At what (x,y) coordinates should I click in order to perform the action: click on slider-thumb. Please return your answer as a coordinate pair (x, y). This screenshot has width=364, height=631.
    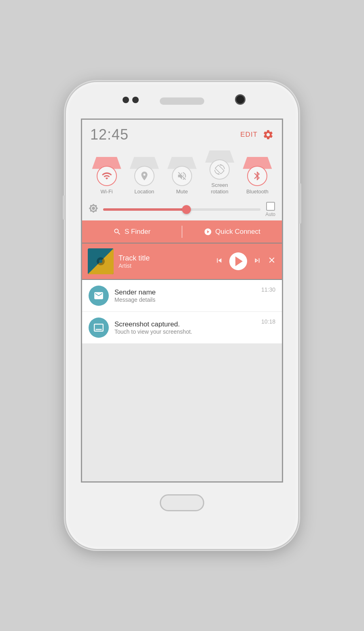
    Looking at the image, I should click on (186, 210).